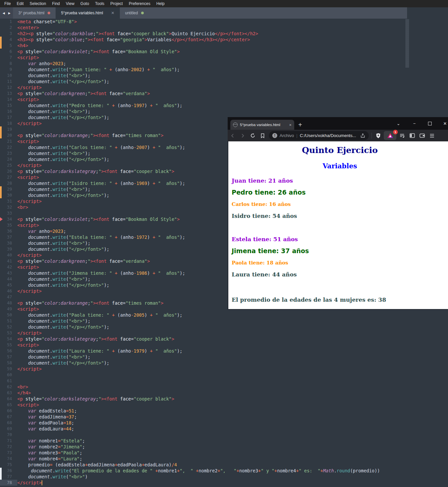 Image resolution: width=448 pixels, height=487 pixels. Describe the element at coordinates (224, 381) in the screenshot. I see `code-line: 61` at that location.